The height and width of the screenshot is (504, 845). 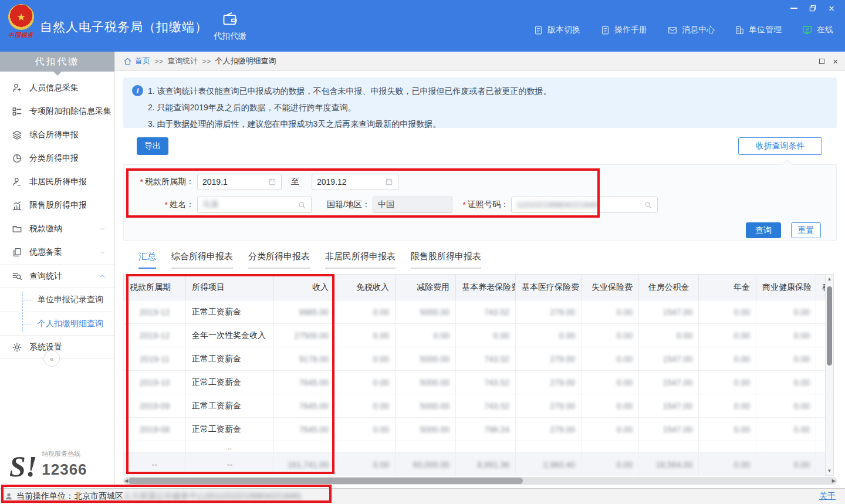 I want to click on about-link: 关于, so click(x=827, y=496).